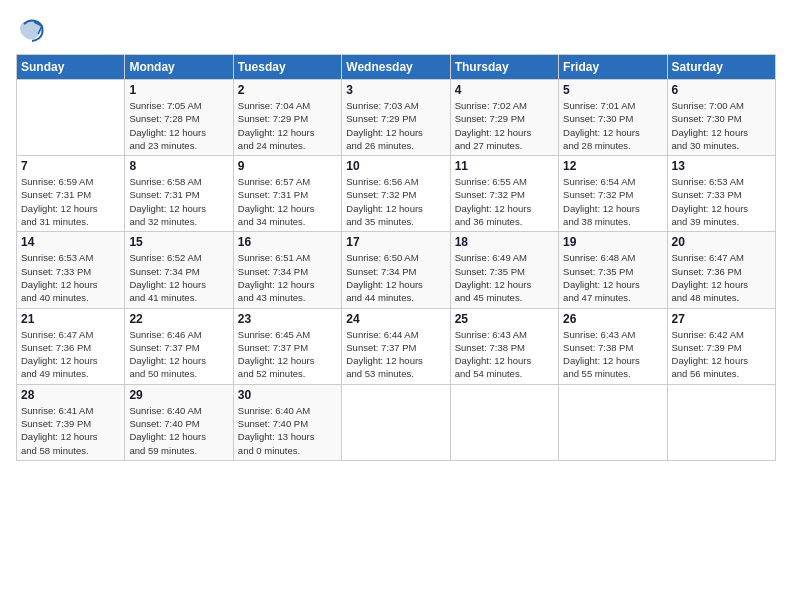 The height and width of the screenshot is (612, 792). I want to click on calendar-cell: 5Sunrise: 7:01 AM Sunset: 7:30 PM Daylig…, so click(613, 118).